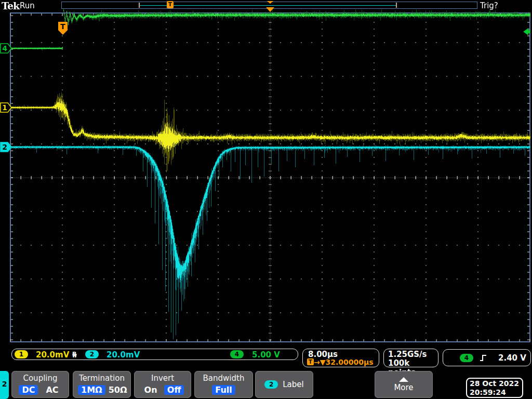 This screenshot has height=399, width=532. Describe the element at coordinates (6, 48) in the screenshot. I see `channel4-reference-marker: 4` at that location.